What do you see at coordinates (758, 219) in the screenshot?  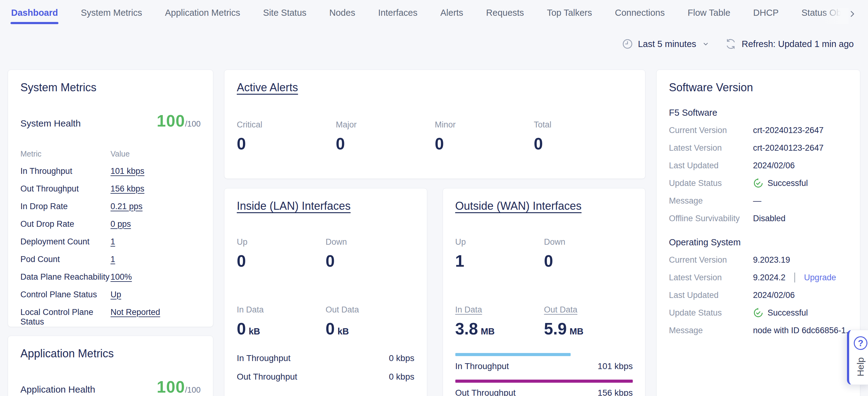 I see `sv-row: Offline SurvivabilityDisabled` at bounding box center [758, 219].